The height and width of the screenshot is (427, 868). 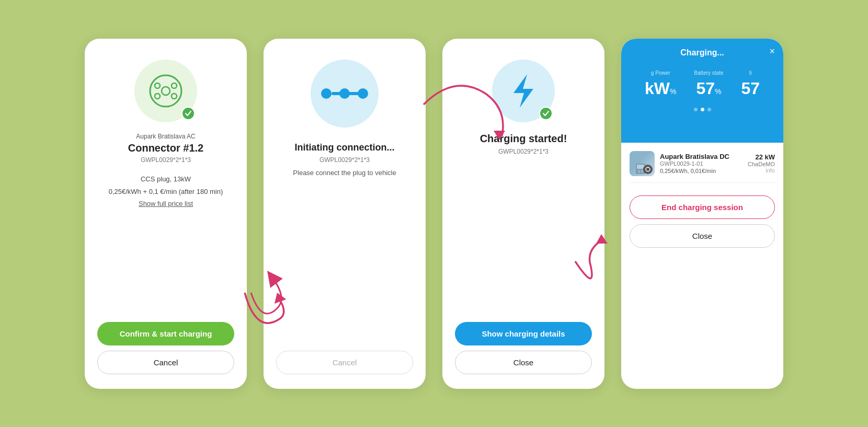 I want to click on stats-row: g Power kW% Battery state 57% ti 57, so click(x=702, y=84).